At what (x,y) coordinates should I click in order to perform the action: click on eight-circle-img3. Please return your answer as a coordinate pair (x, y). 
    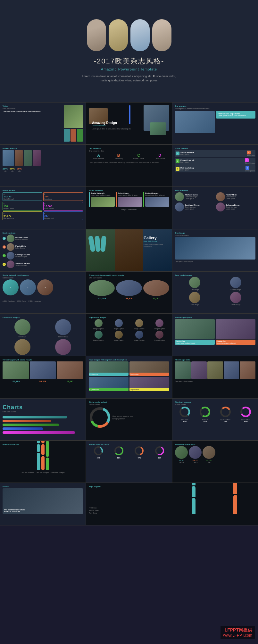
    Looking at the image, I should click on (139, 323).